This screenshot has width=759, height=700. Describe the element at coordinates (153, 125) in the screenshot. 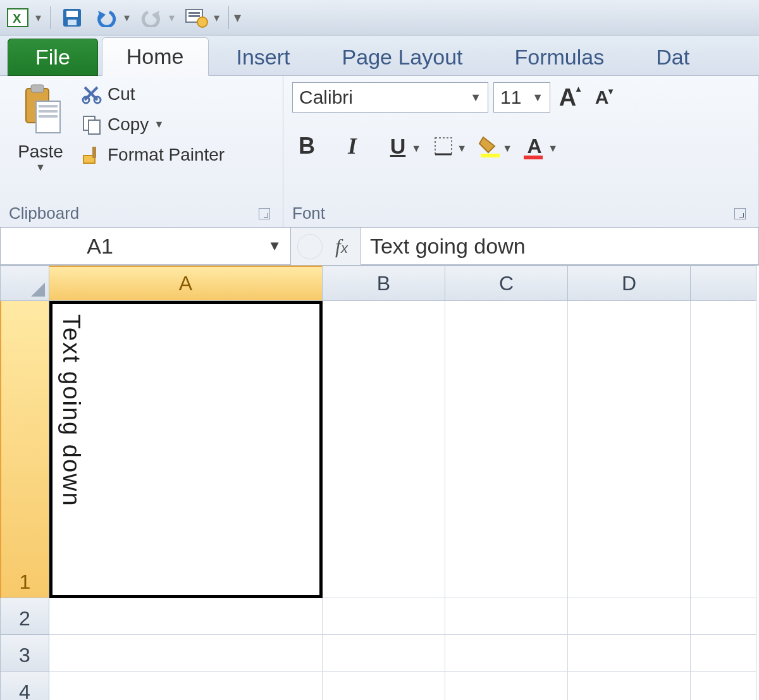

I see `copy-button: Copy ▼` at that location.